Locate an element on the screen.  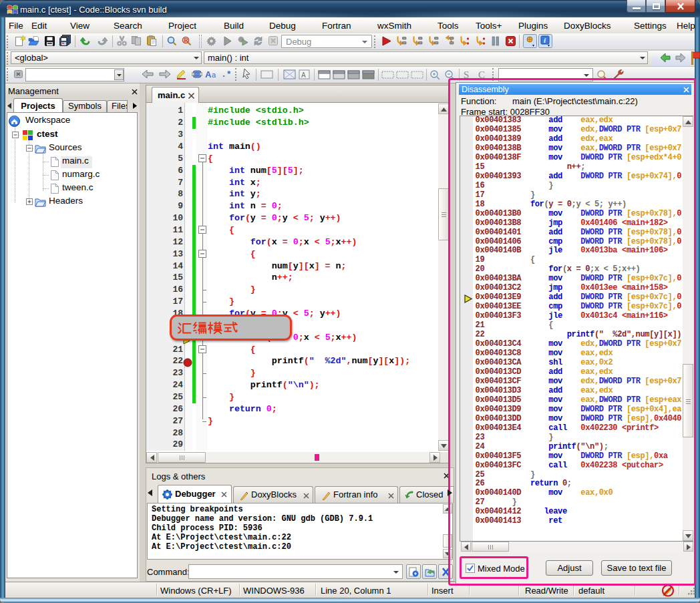
svg-text: a is located at coordinates (214, 75).